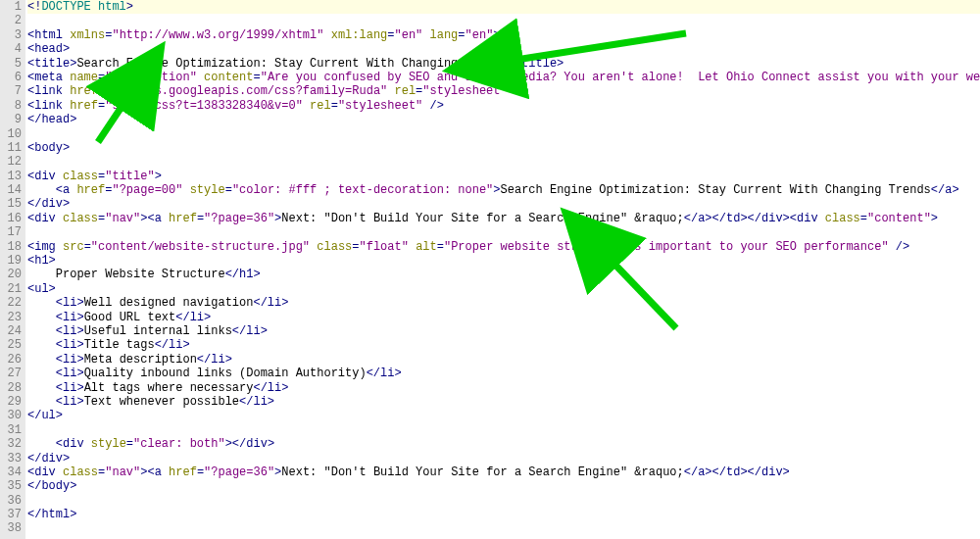  What do you see at coordinates (11, 303) in the screenshot?
I see `line-number: 22` at bounding box center [11, 303].